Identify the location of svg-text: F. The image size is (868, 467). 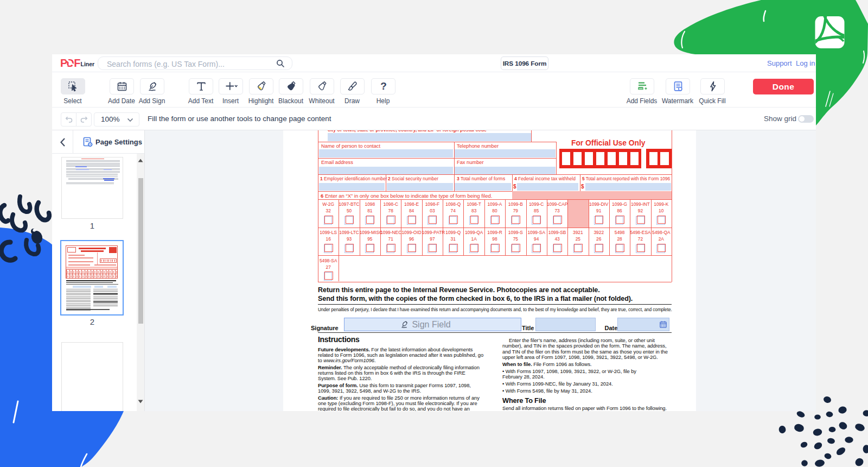
(77, 63).